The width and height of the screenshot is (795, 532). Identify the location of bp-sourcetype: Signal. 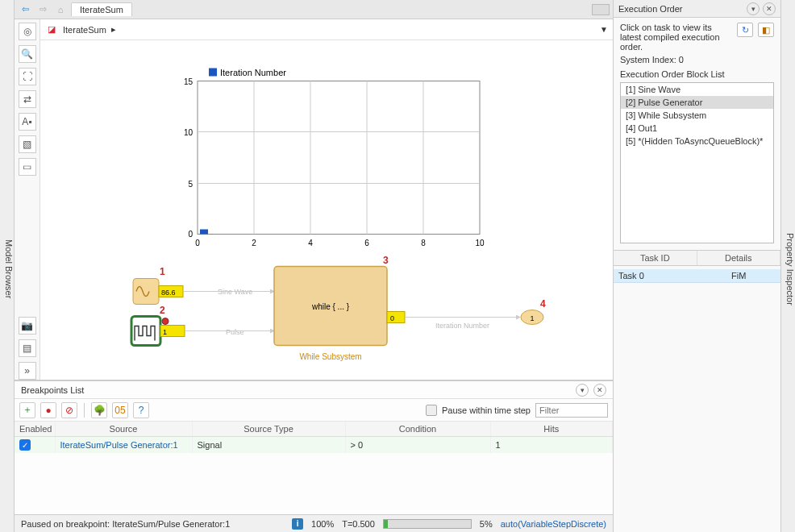
(268, 445).